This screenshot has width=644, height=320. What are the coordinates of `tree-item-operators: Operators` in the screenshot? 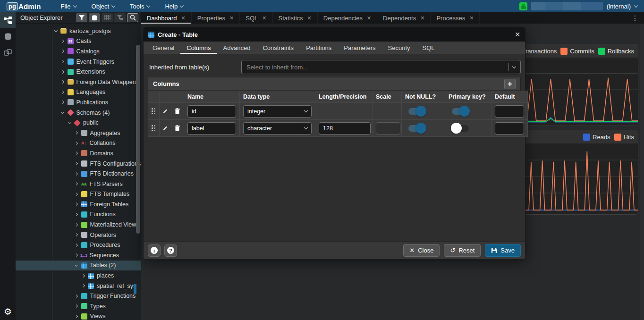 It's located at (78, 235).